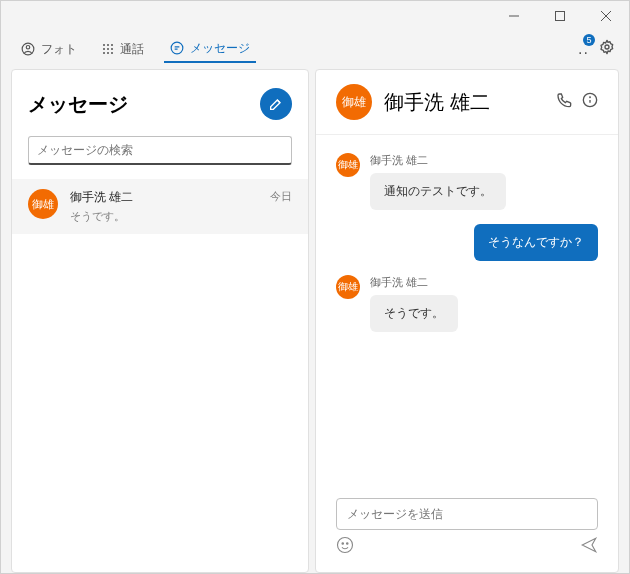 The height and width of the screenshot is (574, 630). Describe the element at coordinates (590, 100) in the screenshot. I see `info-icon` at that location.